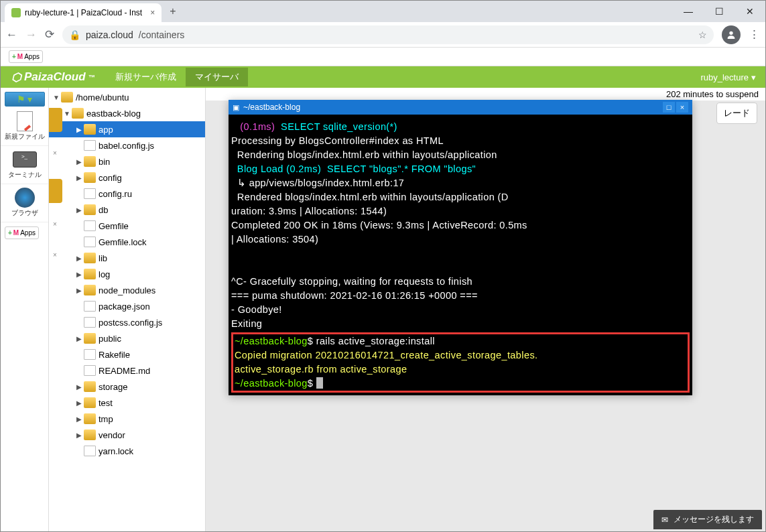  Describe the element at coordinates (16, 13) in the screenshot. I see `tab-favicon` at that location.